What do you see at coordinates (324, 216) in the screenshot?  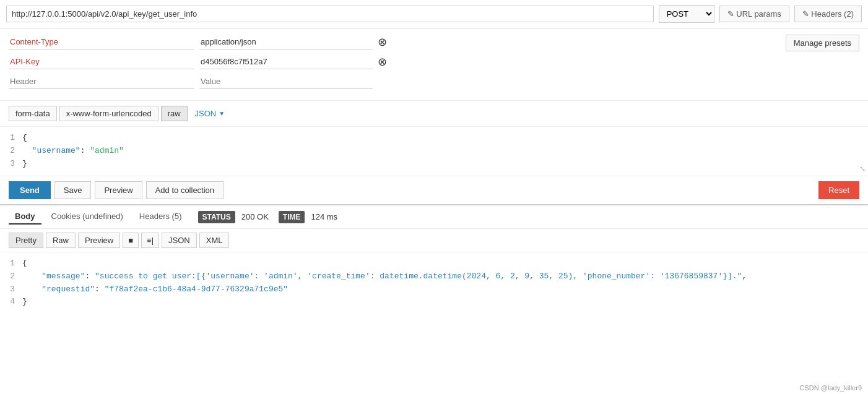 I see `time-value: 124 ms` at bounding box center [324, 216].